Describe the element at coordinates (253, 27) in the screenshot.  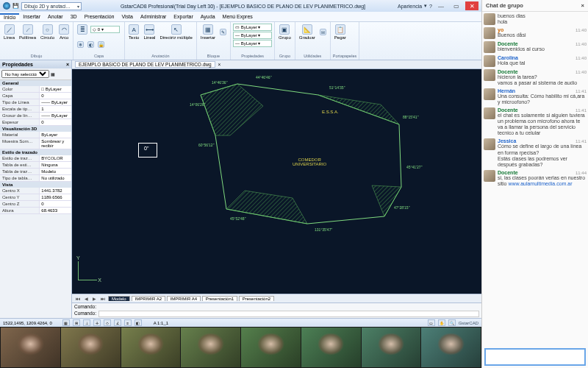
I see `color-combo: ▭ ByLayer ▾` at that location.